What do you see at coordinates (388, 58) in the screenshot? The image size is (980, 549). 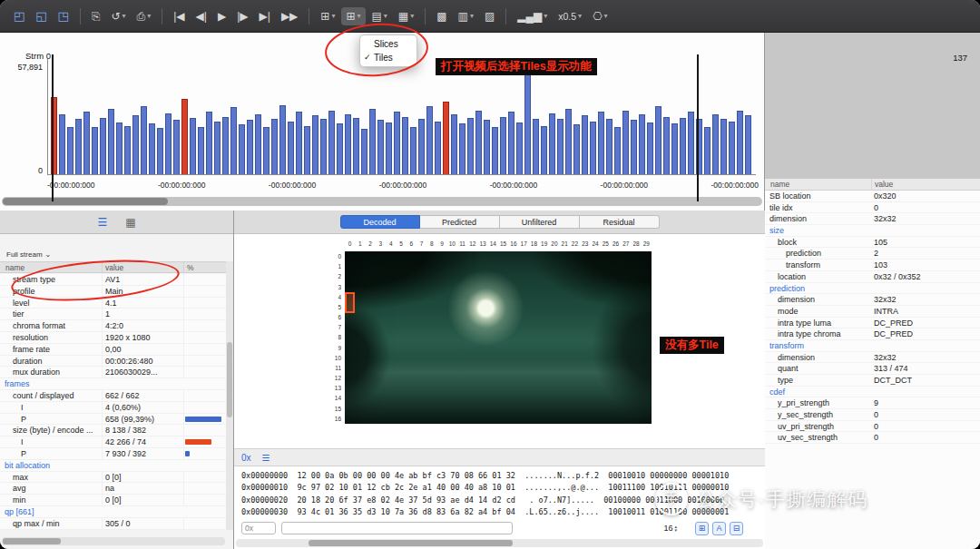 I see `menu-item-tiles: ✓Tiles` at bounding box center [388, 58].